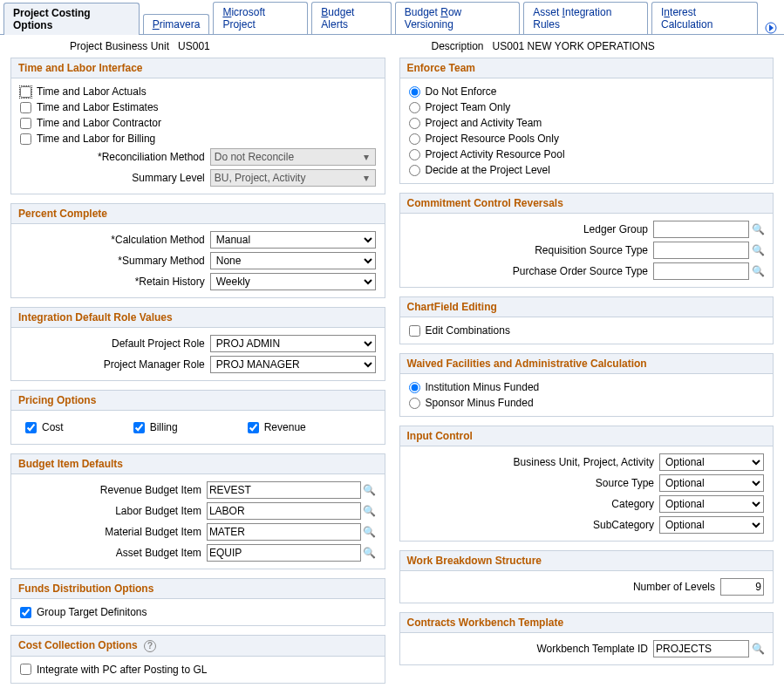 The width and height of the screenshot is (784, 688). What do you see at coordinates (293, 240) in the screenshot?
I see `sel-calc-method: Manual` at bounding box center [293, 240].